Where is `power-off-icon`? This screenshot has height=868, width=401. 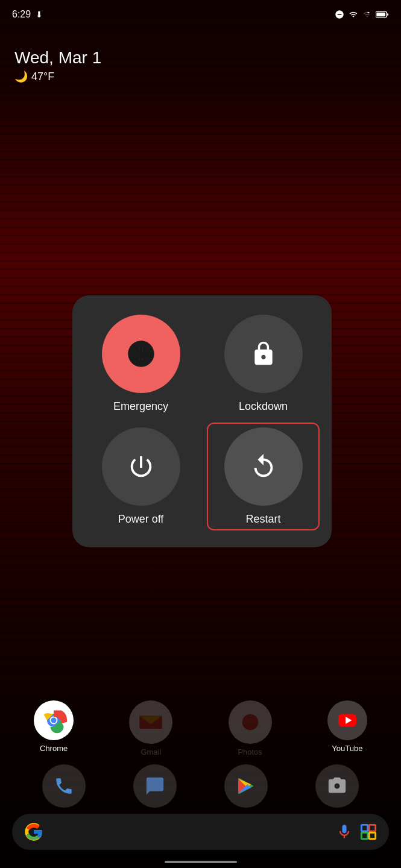 power-off-icon is located at coordinates (141, 467).